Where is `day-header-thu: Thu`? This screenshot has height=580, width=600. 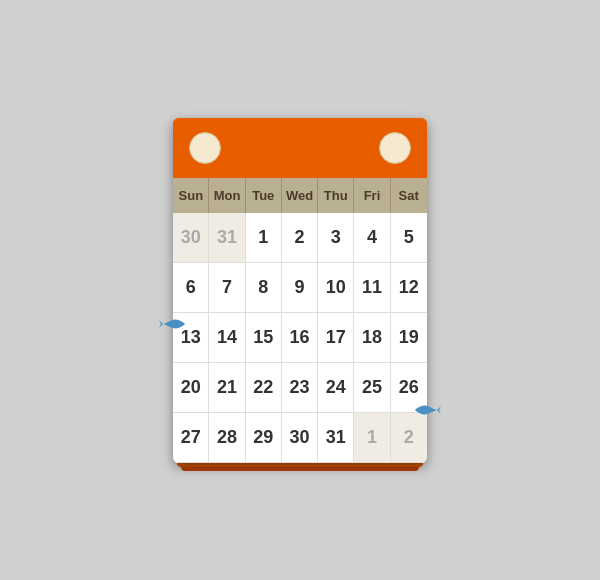
day-header-thu: Thu is located at coordinates (336, 196).